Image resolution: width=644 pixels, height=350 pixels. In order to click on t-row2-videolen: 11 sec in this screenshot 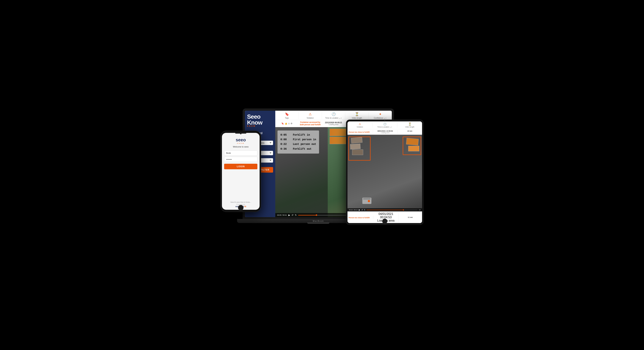, I will do `click(410, 217)`.